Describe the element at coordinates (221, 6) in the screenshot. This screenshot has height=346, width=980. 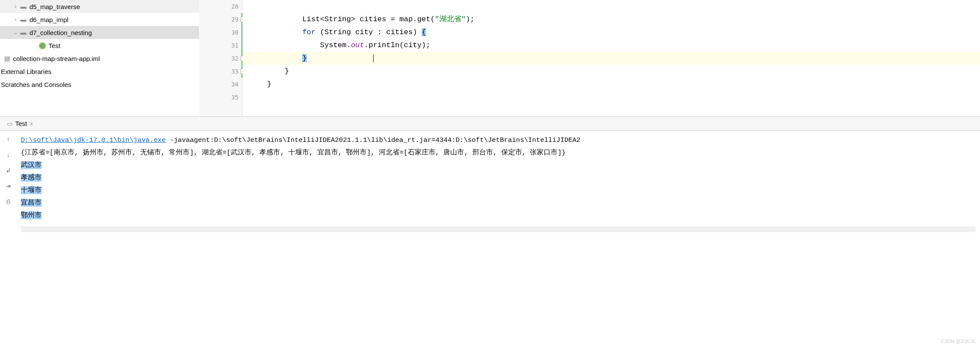
I see `line-number: 28` at that location.